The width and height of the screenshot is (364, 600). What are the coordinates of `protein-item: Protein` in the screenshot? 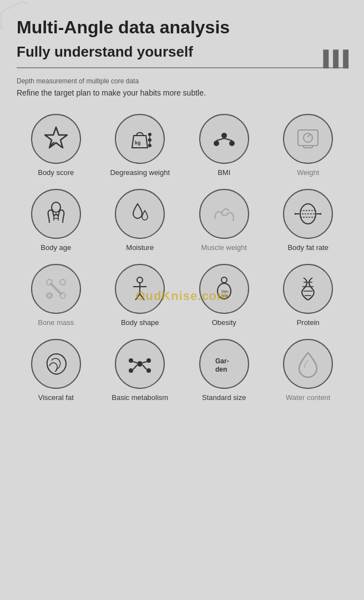 It's located at (309, 296).